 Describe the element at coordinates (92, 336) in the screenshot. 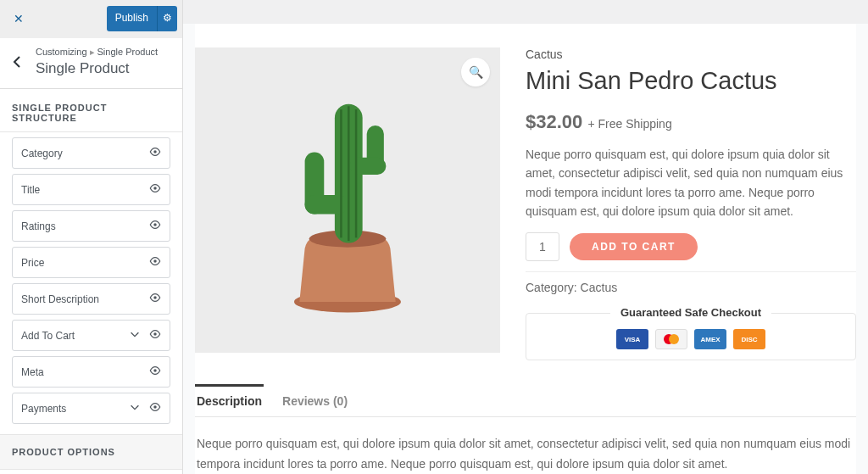

I see `structure-item-add-to-cart: Add To Cart` at that location.